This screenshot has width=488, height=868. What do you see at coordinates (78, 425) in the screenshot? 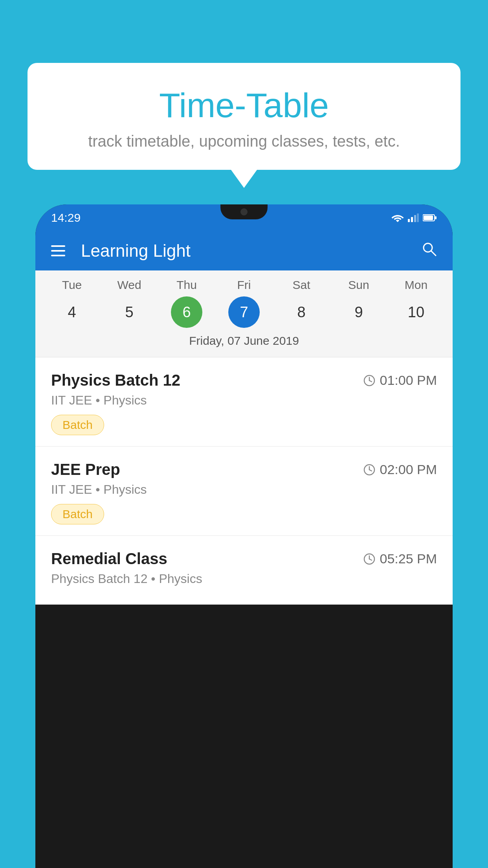
I see `schedule-item-1-badge: Batch` at bounding box center [78, 425].